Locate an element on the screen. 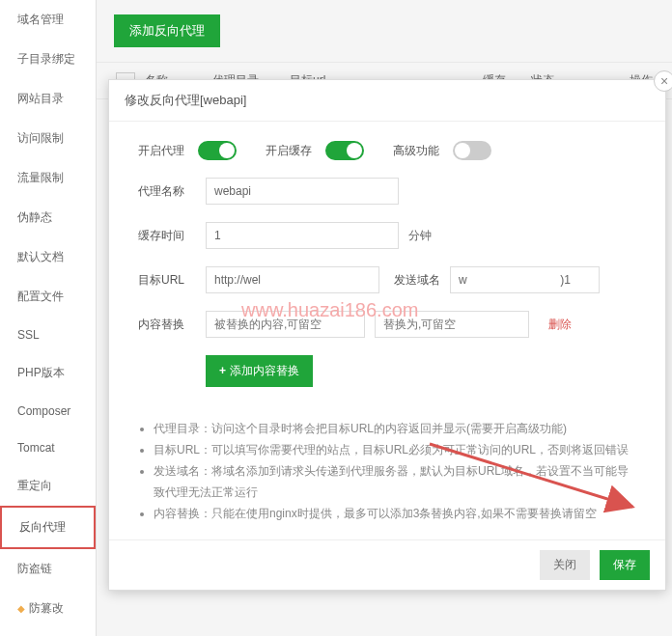 The image size is (672, 636). sidebar-item-php: PHP版本 is located at coordinates (48, 373).